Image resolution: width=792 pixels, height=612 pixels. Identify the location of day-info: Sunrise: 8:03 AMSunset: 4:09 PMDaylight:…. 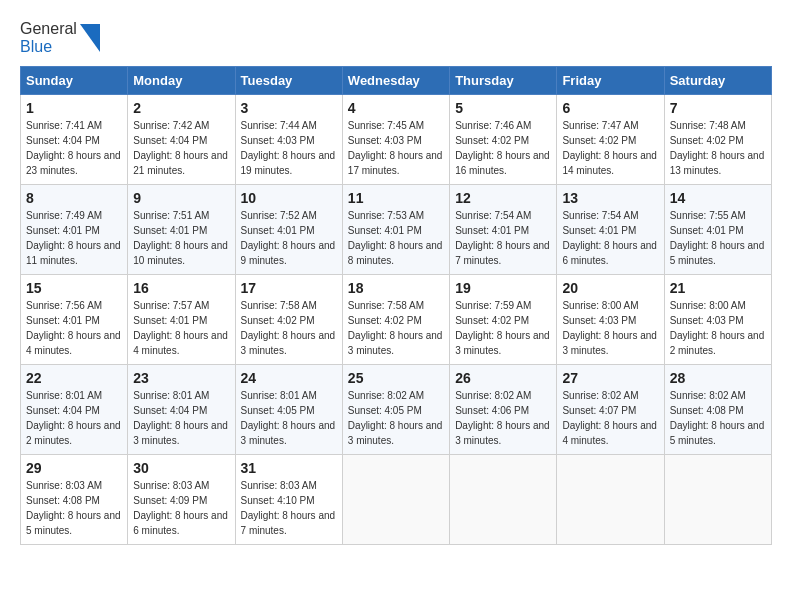
(181, 508).